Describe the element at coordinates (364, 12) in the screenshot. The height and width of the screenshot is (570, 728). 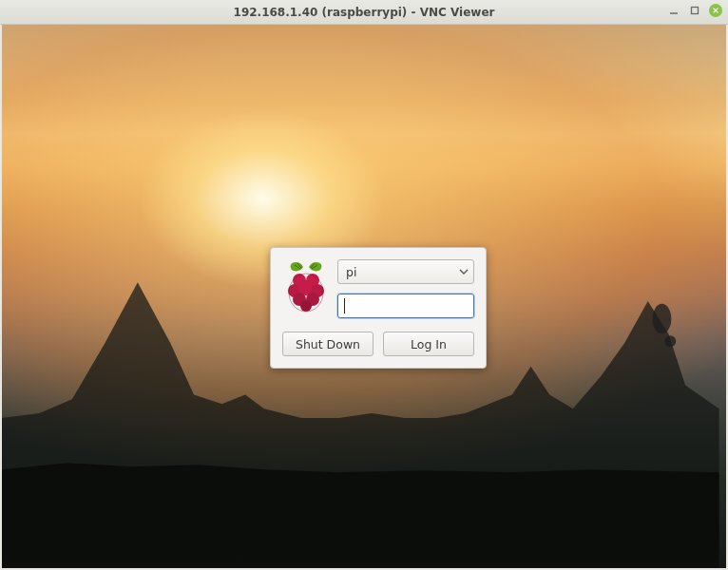
I see `window-titlebar: 192.168.1.40 (raspberrypi) - VNC Viewer` at that location.